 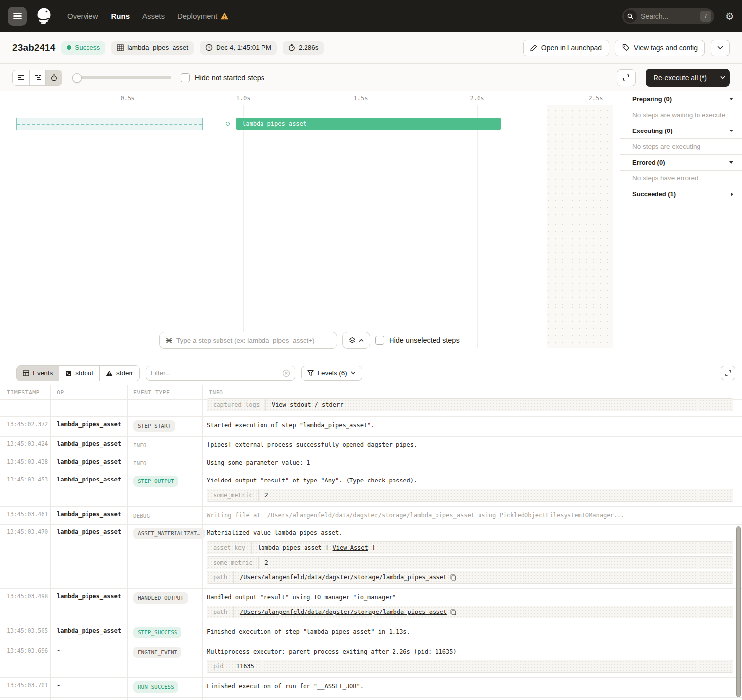 What do you see at coordinates (371, 463) in the screenshot?
I see `event-row: 13:45:03.438lambda_pipes_assetINFOUsing …` at bounding box center [371, 463].